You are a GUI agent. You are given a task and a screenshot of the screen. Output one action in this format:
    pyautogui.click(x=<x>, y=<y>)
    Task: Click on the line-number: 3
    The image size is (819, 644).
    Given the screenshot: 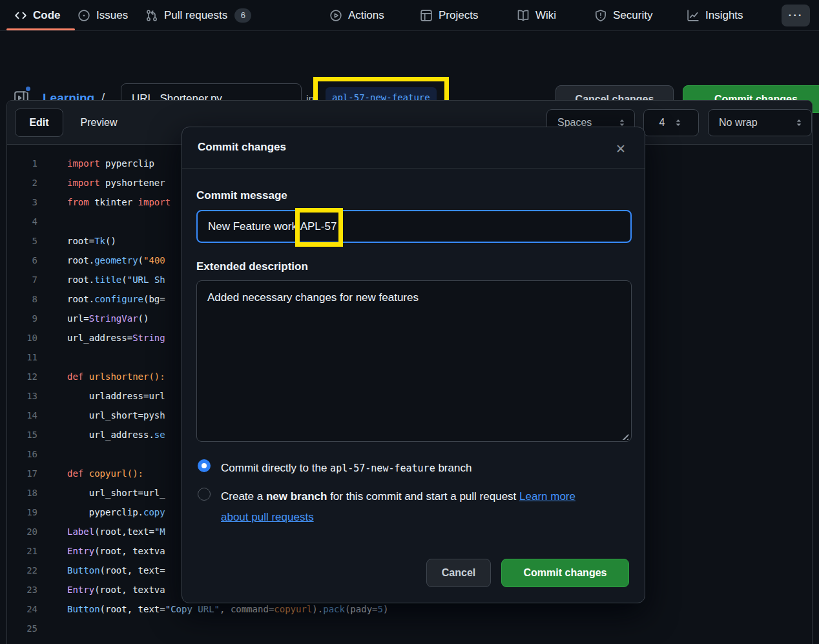 What is the action you would take?
    pyautogui.click(x=22, y=202)
    